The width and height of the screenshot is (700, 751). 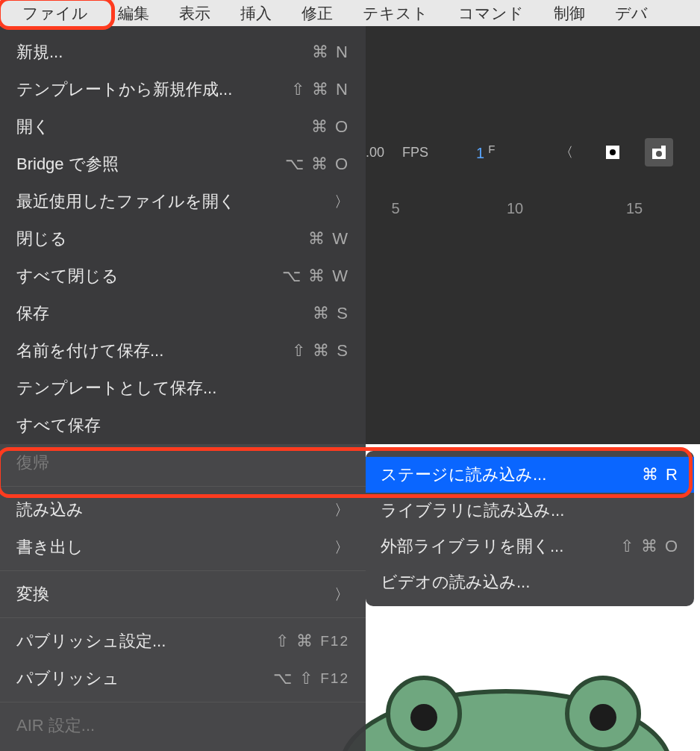 What do you see at coordinates (491, 13) in the screenshot?
I see `menu-commands: コマンド` at bounding box center [491, 13].